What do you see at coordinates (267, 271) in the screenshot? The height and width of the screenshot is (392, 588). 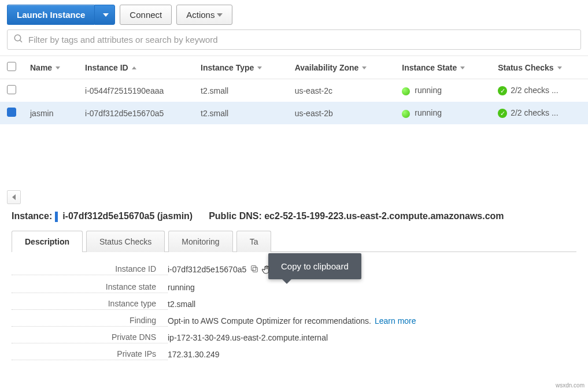 I see `cursor-hand-icon` at bounding box center [267, 271].